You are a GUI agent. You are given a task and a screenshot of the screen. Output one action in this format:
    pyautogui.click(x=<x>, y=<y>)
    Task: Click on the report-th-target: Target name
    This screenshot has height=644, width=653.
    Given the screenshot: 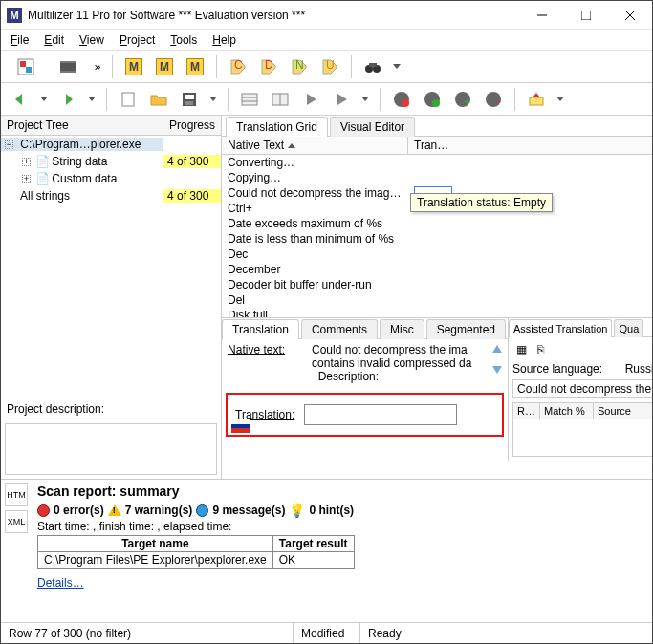 What is the action you would take?
    pyautogui.click(x=156, y=545)
    